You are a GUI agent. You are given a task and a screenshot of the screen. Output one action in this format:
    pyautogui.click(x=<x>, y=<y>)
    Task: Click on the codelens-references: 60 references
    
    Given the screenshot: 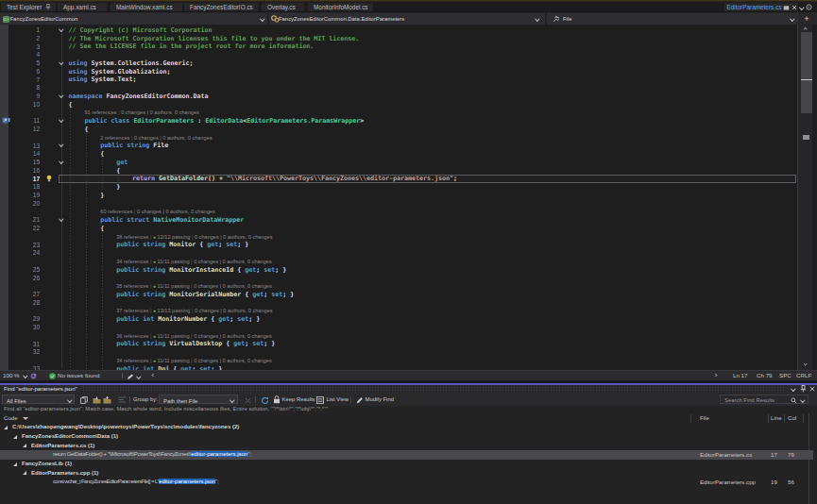 What is the action you would take?
    pyautogui.click(x=116, y=211)
    